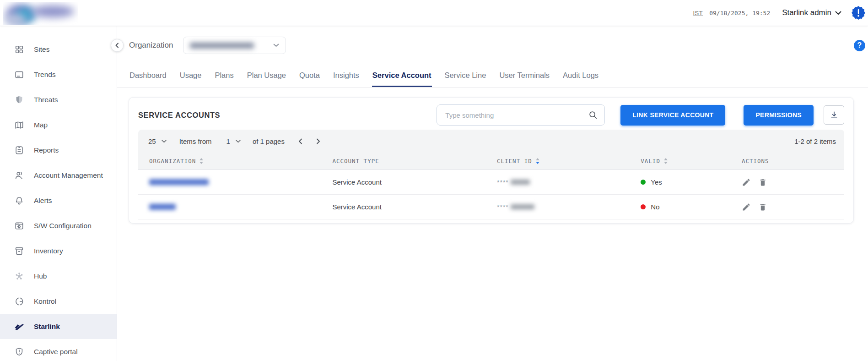 Image resolution: width=868 pixels, height=361 pixels. Describe the element at coordinates (673, 115) in the screenshot. I see `link-service-account-button: LINK SERVICE ACCOUNT` at that location.